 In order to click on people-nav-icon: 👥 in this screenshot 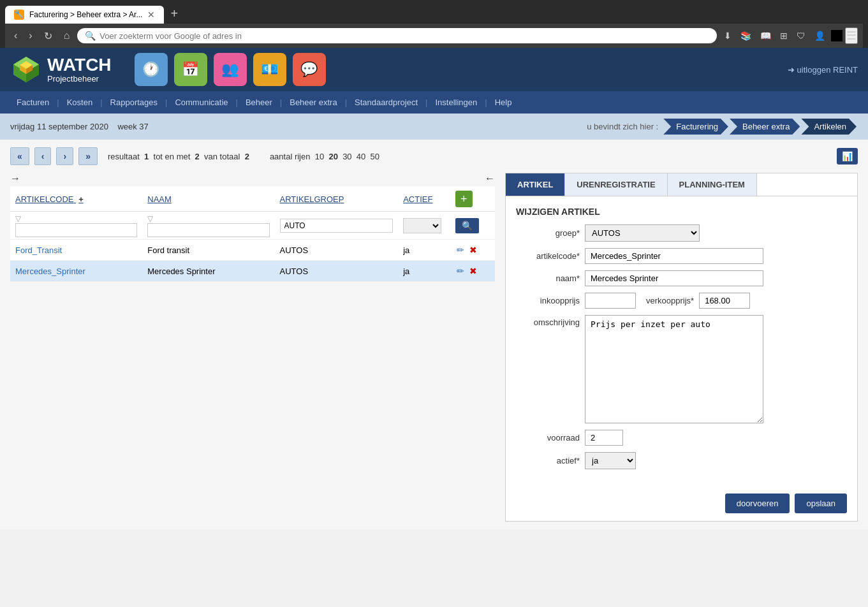, I will do `click(230, 69)`.